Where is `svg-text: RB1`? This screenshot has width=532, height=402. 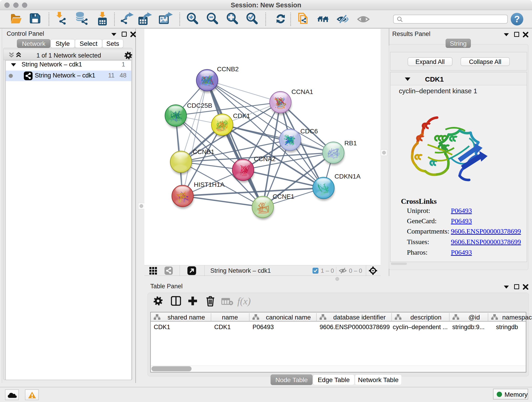 svg-text: RB1 is located at coordinates (351, 143).